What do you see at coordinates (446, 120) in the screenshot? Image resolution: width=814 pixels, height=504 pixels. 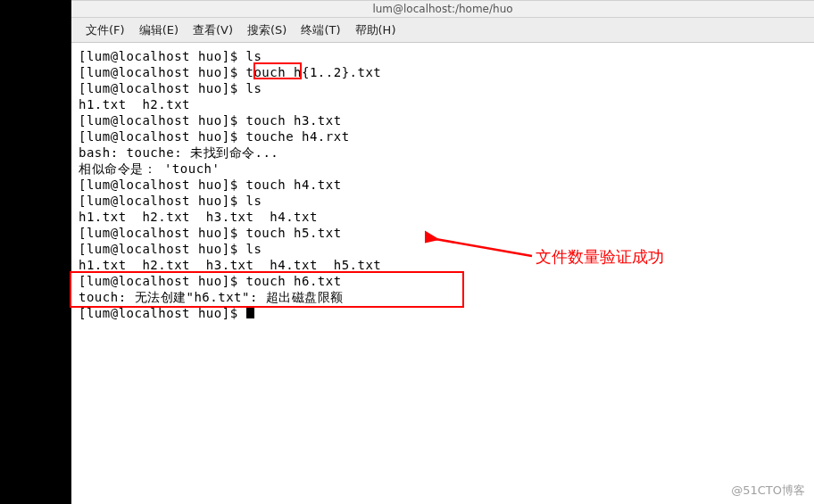 I see `terminal-line: [lum@localhost huo]$ touch h3.txt` at bounding box center [446, 120].